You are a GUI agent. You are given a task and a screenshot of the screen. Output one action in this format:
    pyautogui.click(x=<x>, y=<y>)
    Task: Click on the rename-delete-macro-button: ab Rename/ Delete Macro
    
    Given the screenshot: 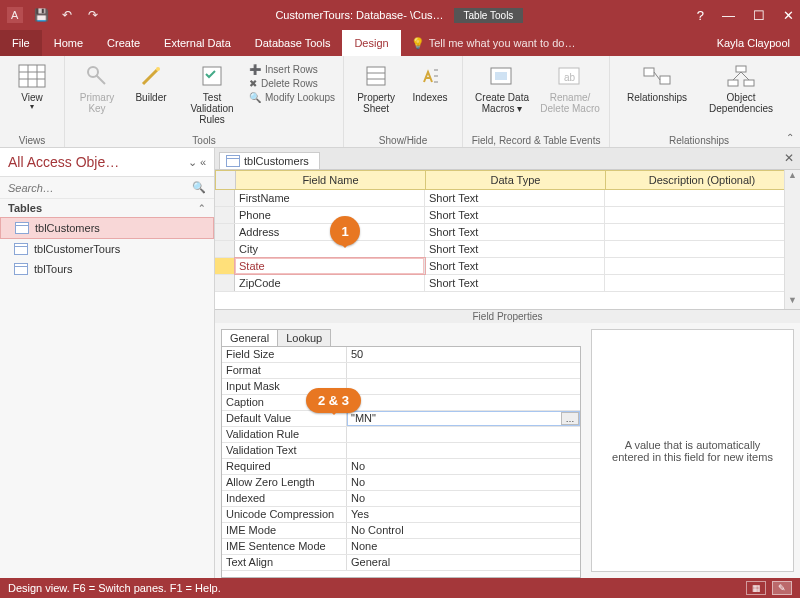 What is the action you would take?
    pyautogui.click(x=570, y=96)
    